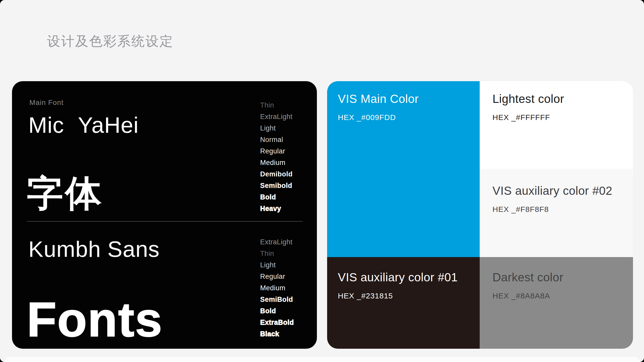  What do you see at coordinates (556, 213) in the screenshot?
I see `swatch-auxiliary-color-02: VIS auxiliary color #02 HEX _#F8F8F8` at bounding box center [556, 213].